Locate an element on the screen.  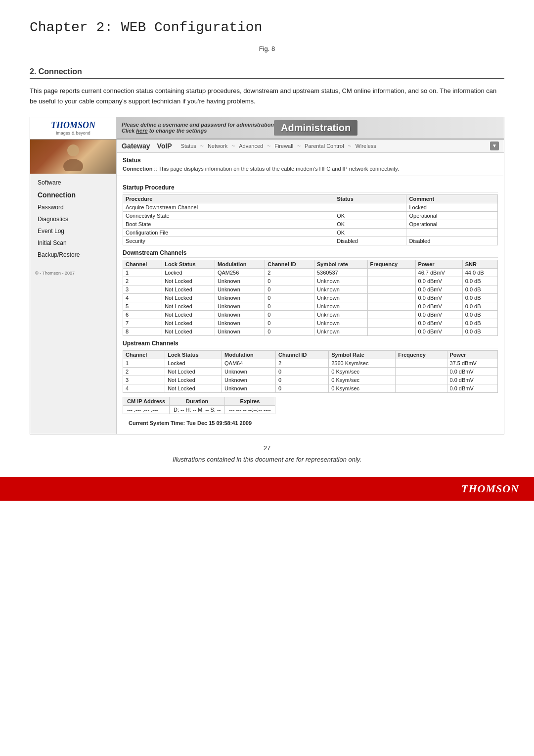
nav-wireless: Wireless is located at coordinates (366, 146).